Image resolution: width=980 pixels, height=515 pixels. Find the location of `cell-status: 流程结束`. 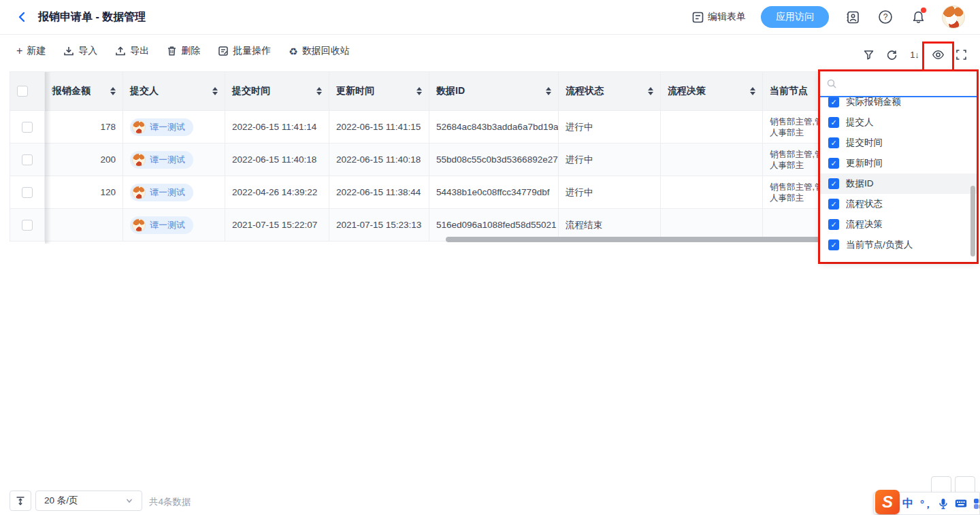

cell-status: 流程结束 is located at coordinates (610, 225).